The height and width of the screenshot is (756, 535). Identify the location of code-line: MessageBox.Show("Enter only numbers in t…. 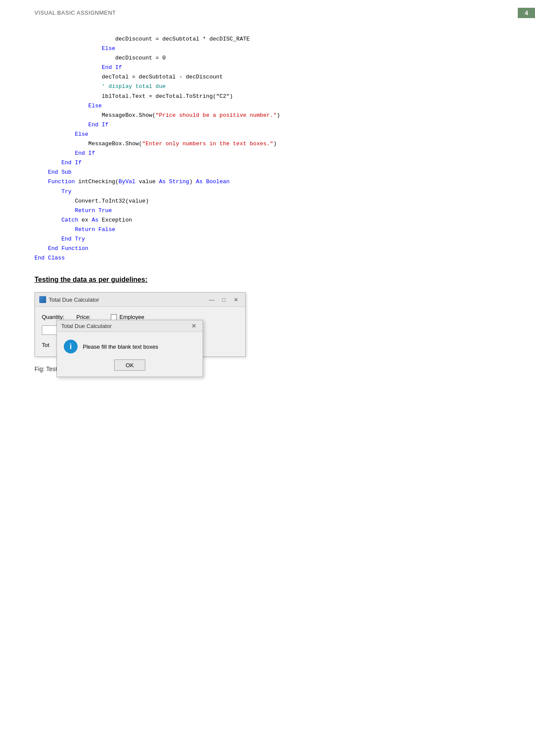
(267, 144).